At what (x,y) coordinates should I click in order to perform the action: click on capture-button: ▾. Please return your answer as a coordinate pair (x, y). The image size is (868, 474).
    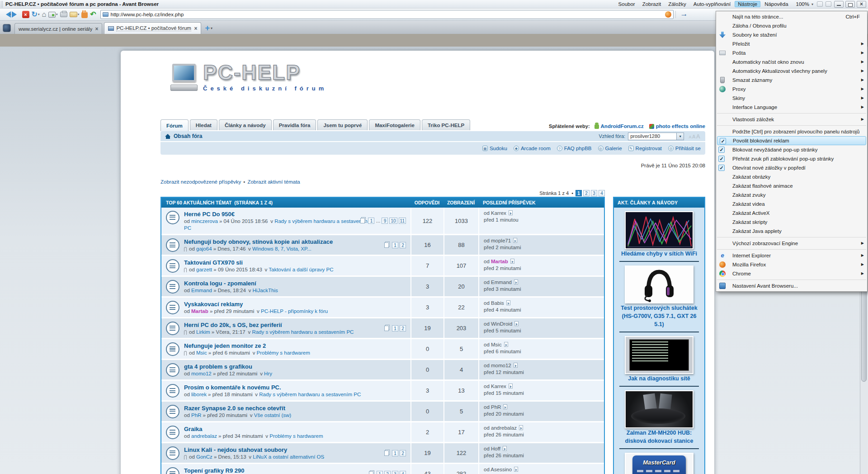
    Looking at the image, I should click on (53, 14).